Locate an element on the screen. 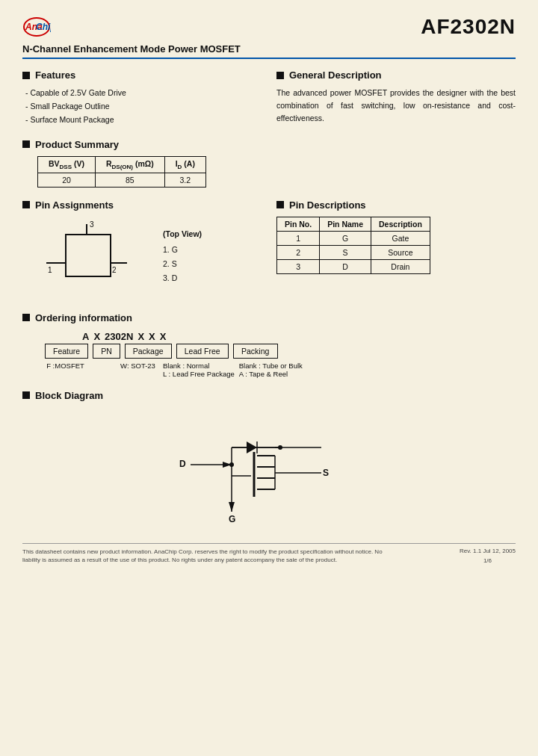  table-row: 1 G Gate is located at coordinates (354, 238).